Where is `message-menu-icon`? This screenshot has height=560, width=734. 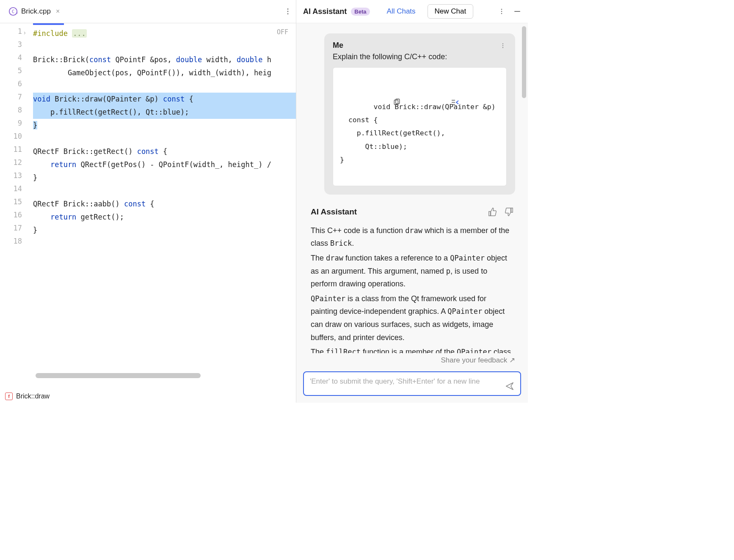 message-menu-icon is located at coordinates (503, 46).